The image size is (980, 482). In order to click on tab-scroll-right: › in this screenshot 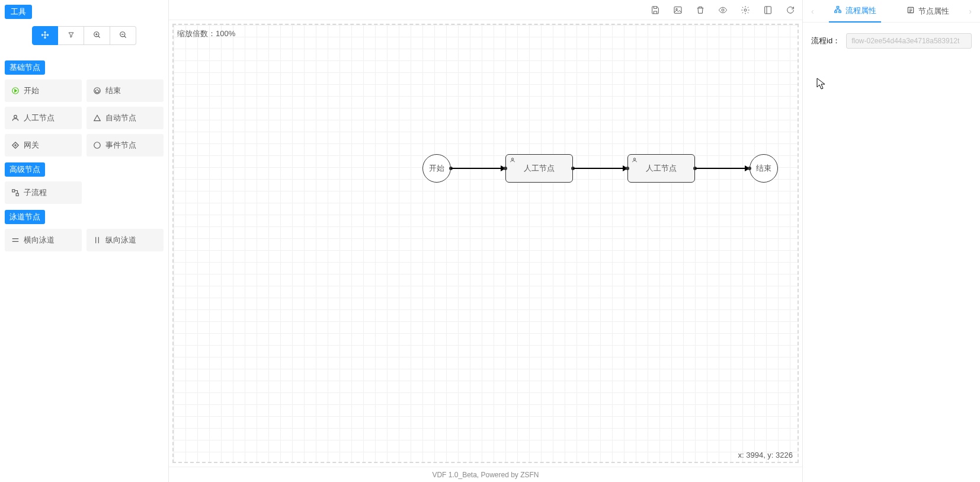, I will do `click(971, 11)`.